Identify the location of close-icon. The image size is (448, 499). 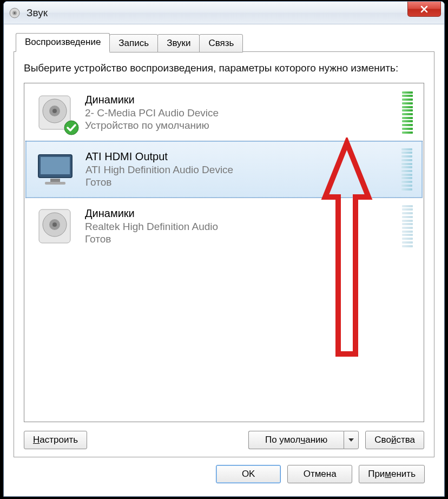
(424, 9).